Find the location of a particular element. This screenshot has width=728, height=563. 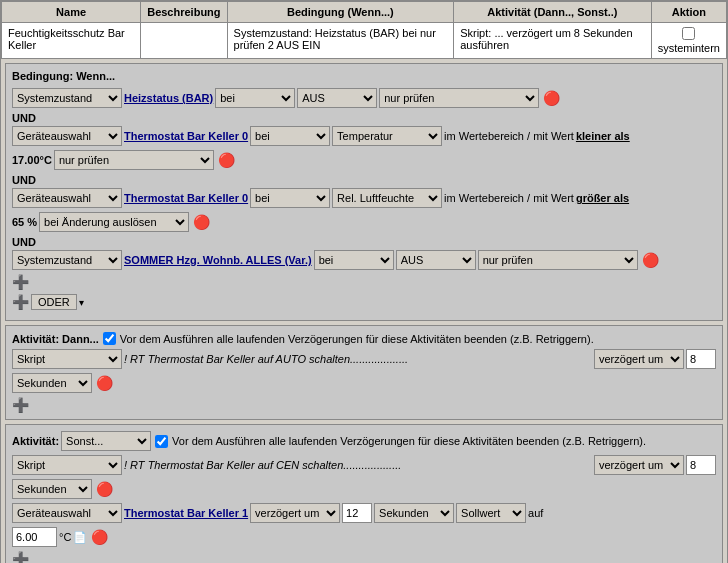

dropdown-rel-luftfeuchte-3: Rel. Luftfeuchte is located at coordinates (387, 198).